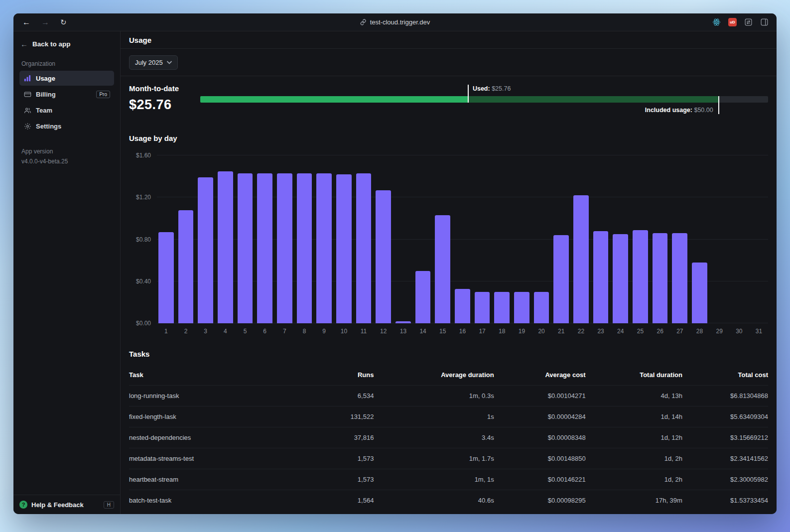 Image resolution: width=790 pixels, height=532 pixels. I want to click on usage-progress-included-fill, so click(593, 100).